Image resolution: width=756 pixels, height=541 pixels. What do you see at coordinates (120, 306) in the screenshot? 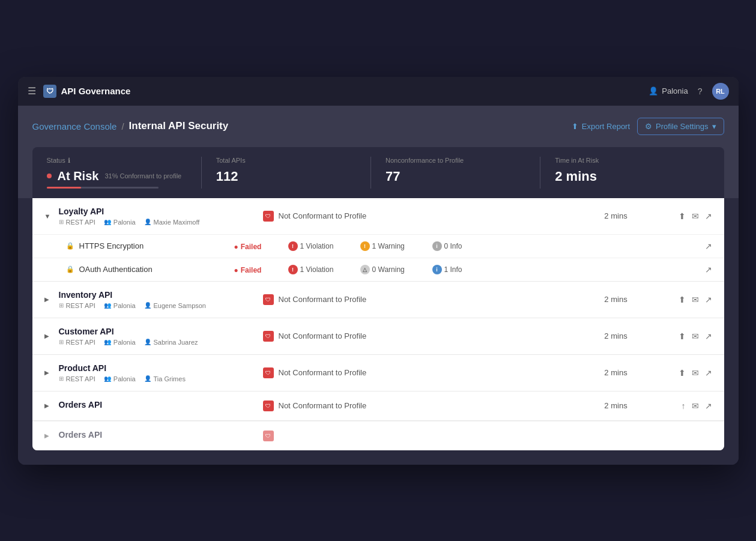
I see `api-org-inventory: 👥 Palonia` at bounding box center [120, 306].